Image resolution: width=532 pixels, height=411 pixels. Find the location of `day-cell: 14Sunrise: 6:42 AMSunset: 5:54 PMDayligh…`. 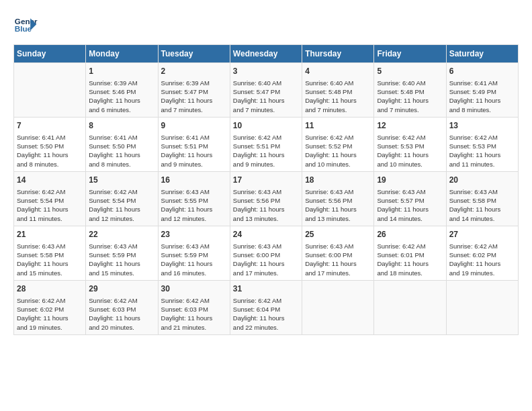

day-cell: 14Sunrise: 6:42 AMSunset: 5:54 PMDayligh… is located at coordinates (50, 199).